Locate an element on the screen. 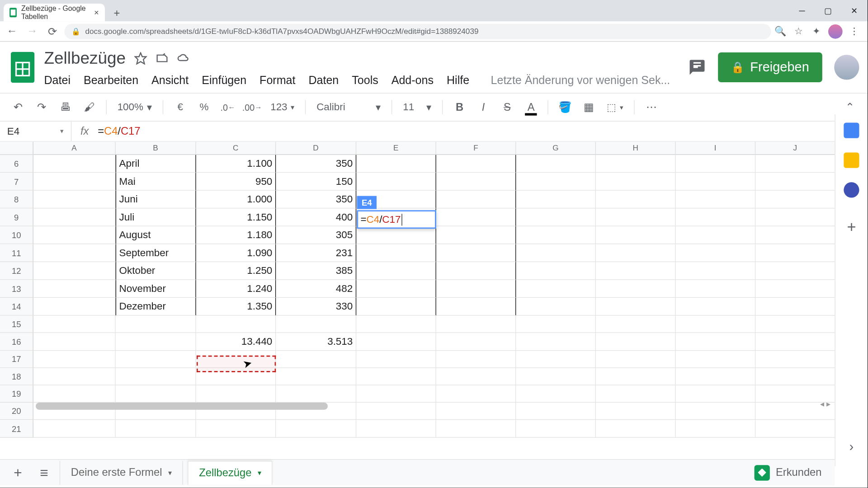 This screenshot has height=488, width=868. sheet-tab-active: Zellbezüge▾ is located at coordinates (230, 473).